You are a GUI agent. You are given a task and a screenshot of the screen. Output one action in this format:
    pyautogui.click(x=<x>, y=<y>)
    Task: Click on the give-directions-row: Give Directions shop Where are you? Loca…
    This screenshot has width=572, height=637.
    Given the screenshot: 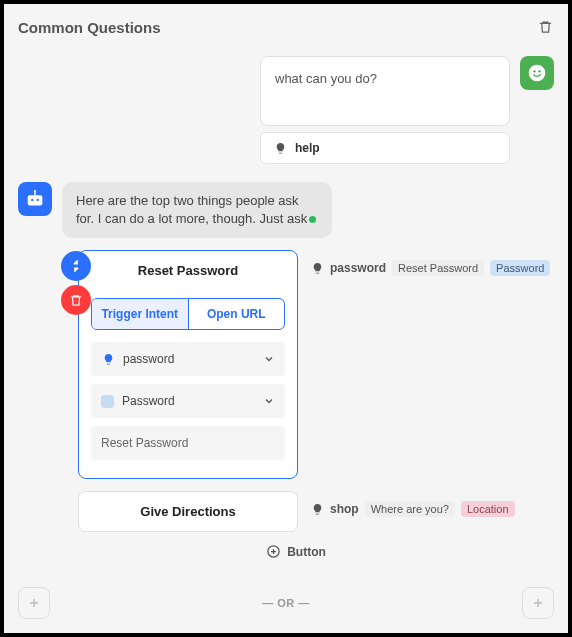 What is the action you would take?
    pyautogui.click(x=316, y=512)
    